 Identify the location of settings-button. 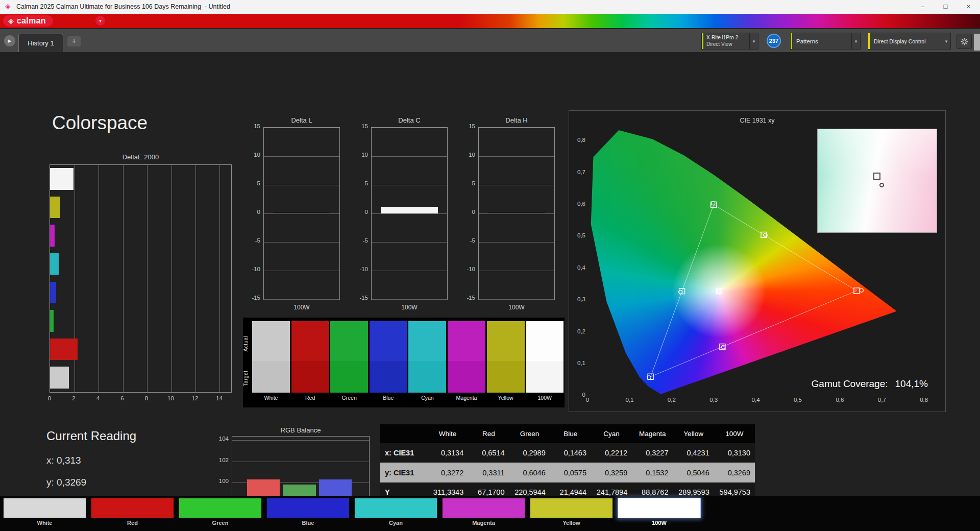
(964, 41).